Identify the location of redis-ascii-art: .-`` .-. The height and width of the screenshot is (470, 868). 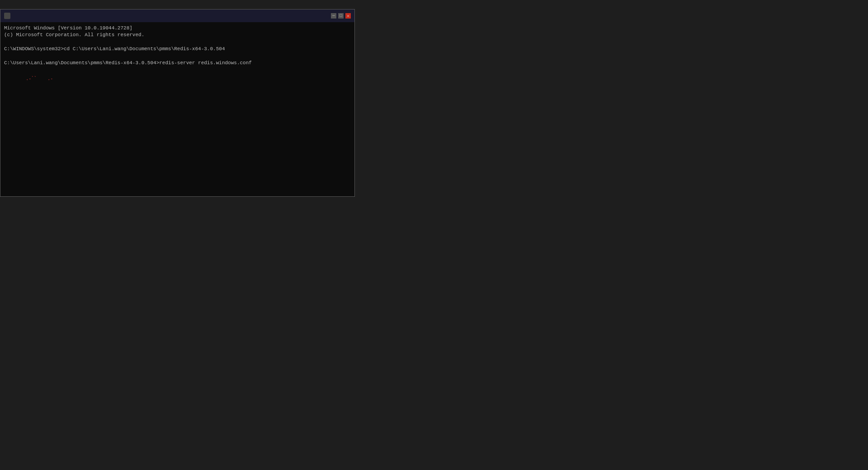
(28, 79).